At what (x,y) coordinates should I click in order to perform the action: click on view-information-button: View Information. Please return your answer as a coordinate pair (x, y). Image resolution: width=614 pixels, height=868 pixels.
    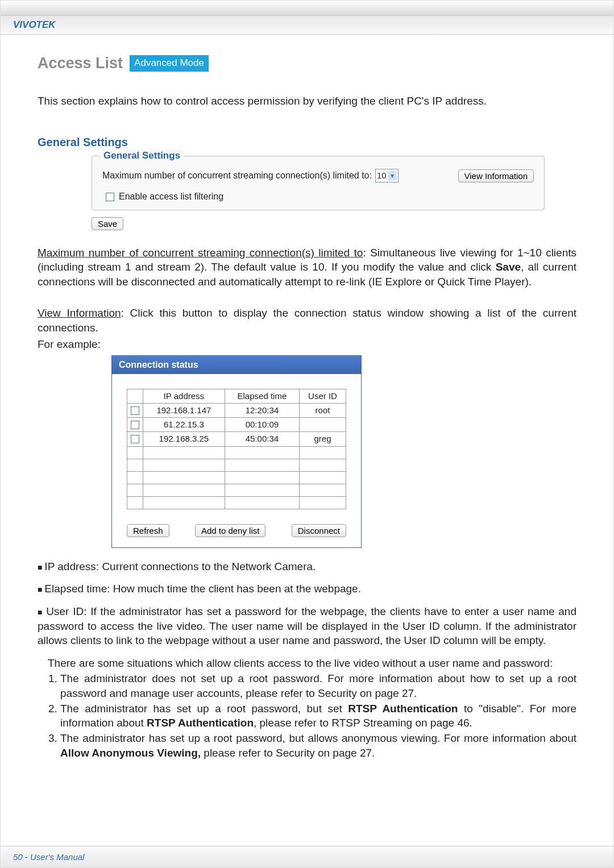
    Looking at the image, I should click on (496, 176).